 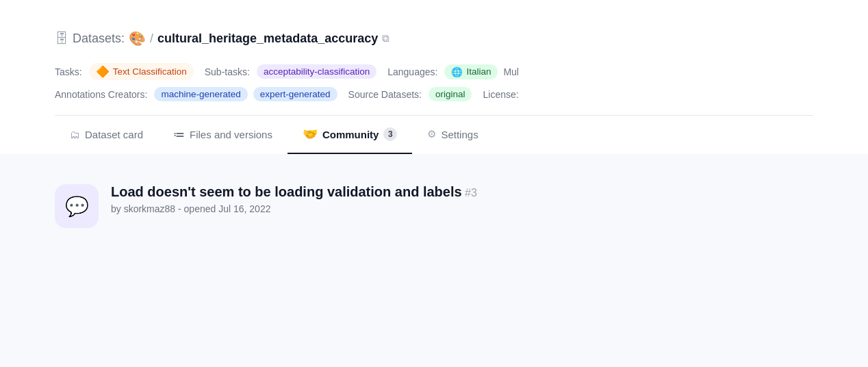 I want to click on subtask-chip: acceptability-classification, so click(x=316, y=71).